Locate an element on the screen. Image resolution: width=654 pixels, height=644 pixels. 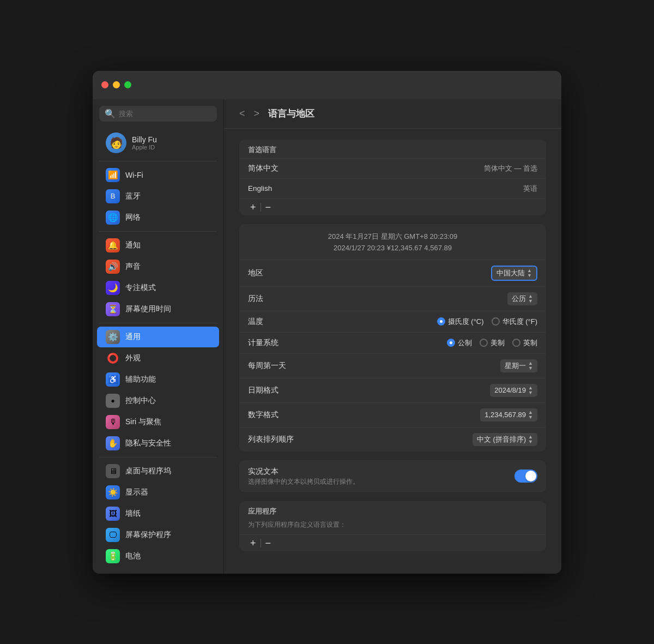
imperial-radio is located at coordinates (484, 342).